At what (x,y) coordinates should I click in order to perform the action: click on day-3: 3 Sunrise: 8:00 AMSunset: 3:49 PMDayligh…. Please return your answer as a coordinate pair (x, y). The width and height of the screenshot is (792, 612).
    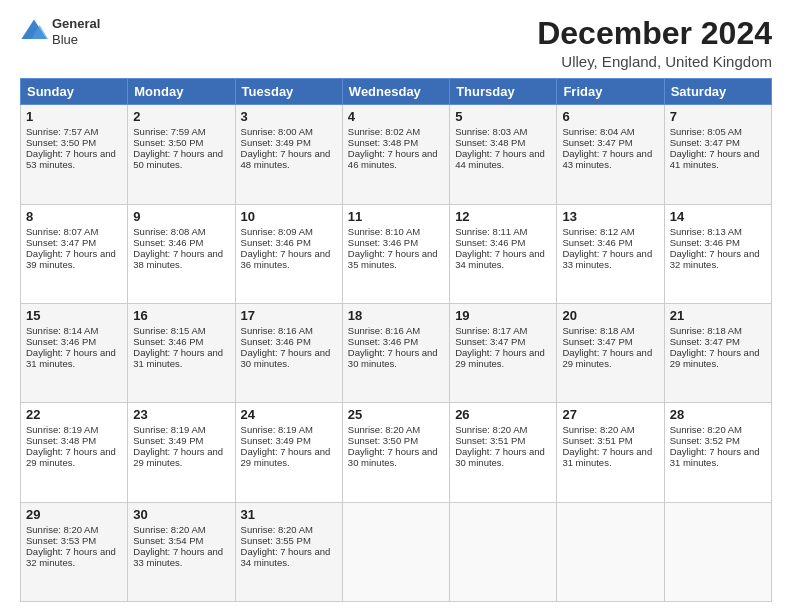
    Looking at the image, I should click on (288, 154).